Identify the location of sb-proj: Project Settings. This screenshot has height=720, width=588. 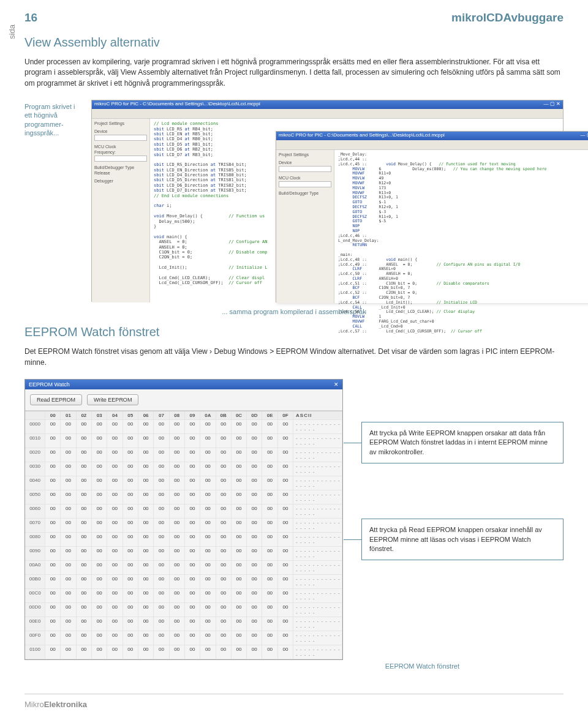
(121, 124).